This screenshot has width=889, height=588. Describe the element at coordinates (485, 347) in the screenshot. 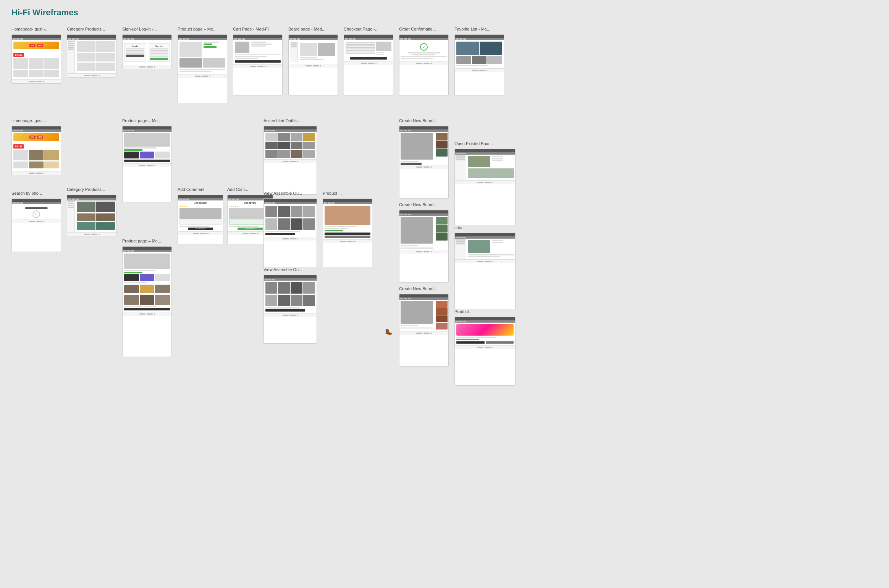

I see `frame-group-product-bottom: Product ...` at that location.